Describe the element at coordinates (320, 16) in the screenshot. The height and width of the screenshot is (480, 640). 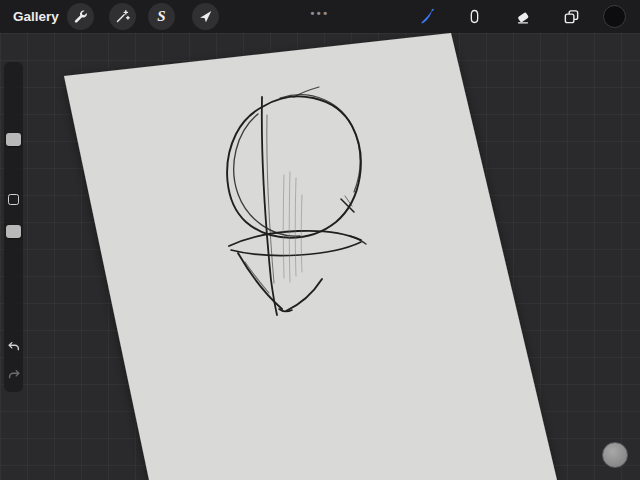
I see `interface-dots-button: •••` at that location.